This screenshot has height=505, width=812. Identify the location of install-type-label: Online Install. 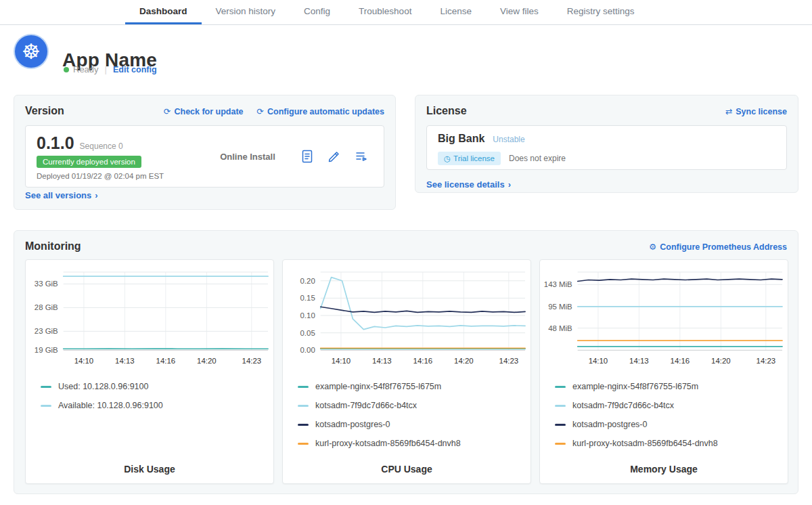
(248, 157).